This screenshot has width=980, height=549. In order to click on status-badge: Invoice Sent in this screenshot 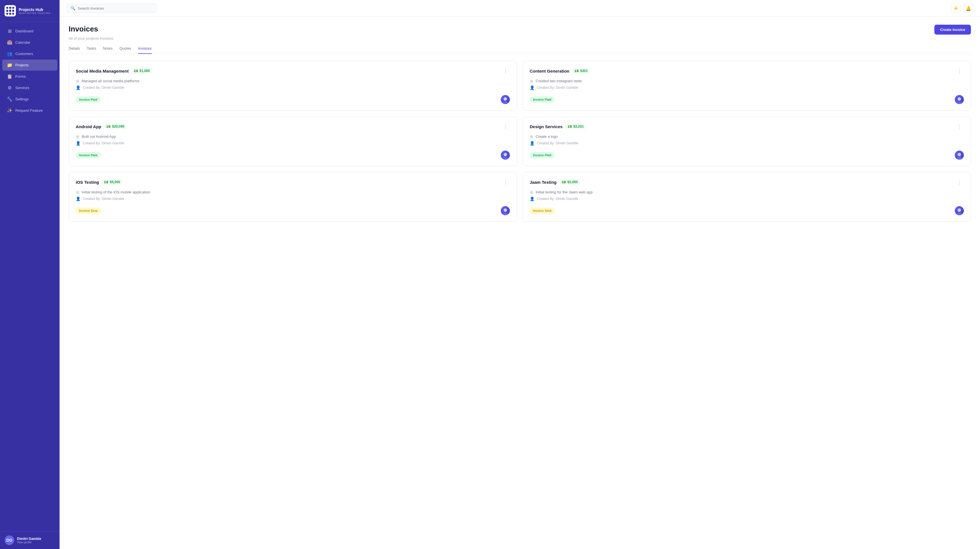, I will do `click(542, 211)`.